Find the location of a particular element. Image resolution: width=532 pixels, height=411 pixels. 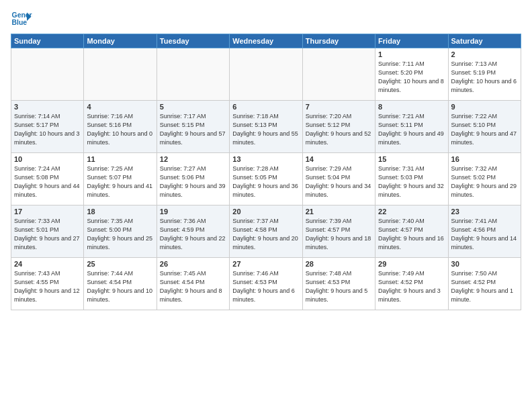

calendar-cell: 16Sunrise: 7:32 AM Sunset: 5:02 PM Dayli… is located at coordinates (484, 179).